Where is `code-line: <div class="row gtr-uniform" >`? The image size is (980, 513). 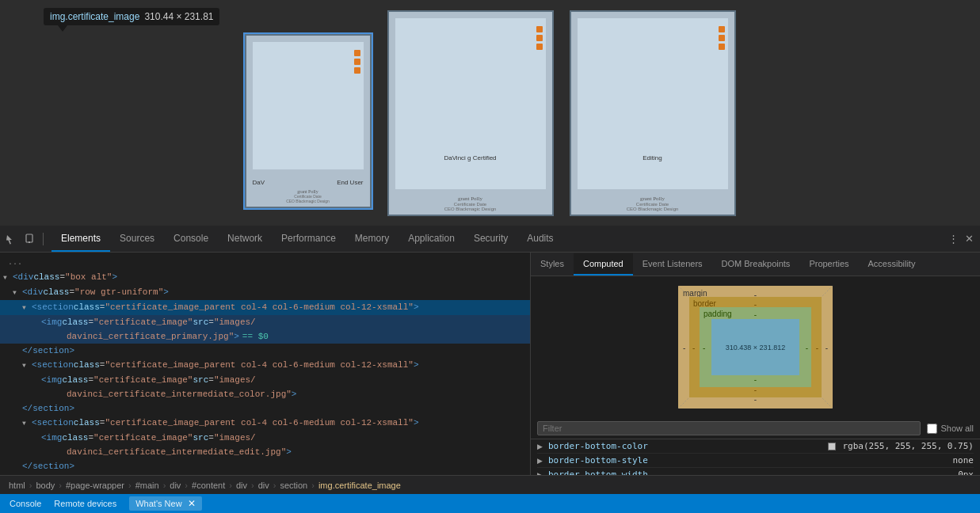 code-line: <div class="row gtr-uniform" > is located at coordinates (265, 293).